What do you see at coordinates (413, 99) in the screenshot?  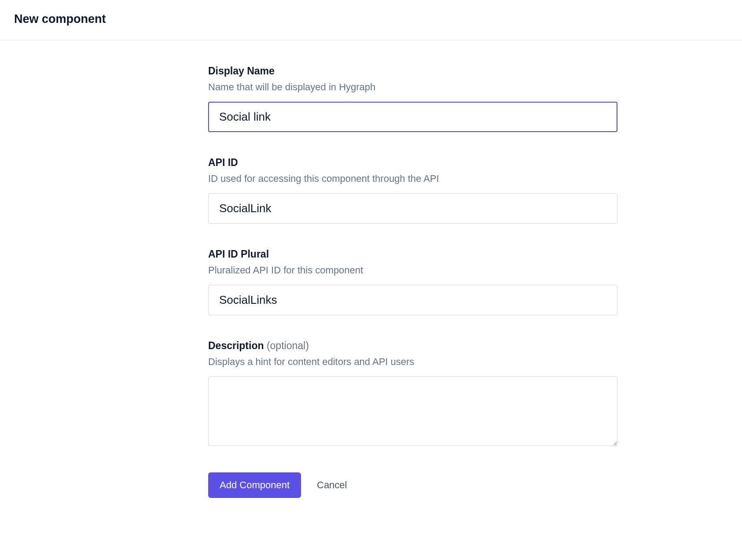 I see `field-display-name: Display Name Name that will be displayed…` at bounding box center [413, 99].